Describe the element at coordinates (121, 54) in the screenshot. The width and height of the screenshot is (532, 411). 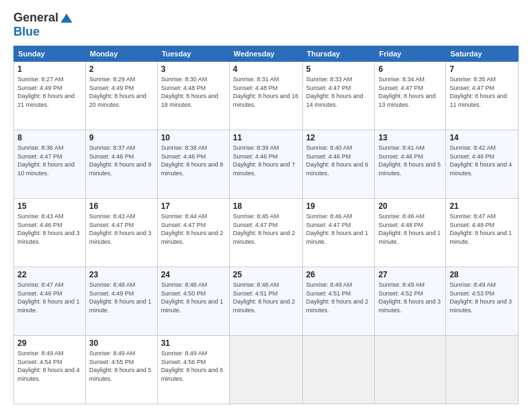
I see `col-monday: Monday` at that location.